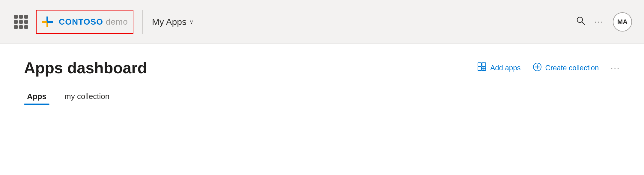 Image resolution: width=644 pixels, height=175 pixels. What do you see at coordinates (173, 22) in the screenshot?
I see `nav-title-button: My Apps ∨` at bounding box center [173, 22].